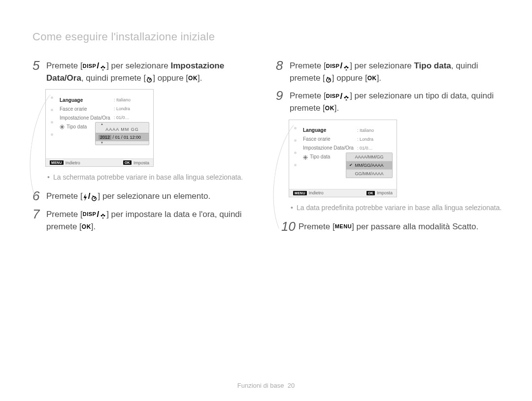 The width and height of the screenshot is (532, 401). What do you see at coordinates (154, 220) in the screenshot?
I see `step-text: Premete [DISP/] per impostare la data e …` at bounding box center [154, 220].